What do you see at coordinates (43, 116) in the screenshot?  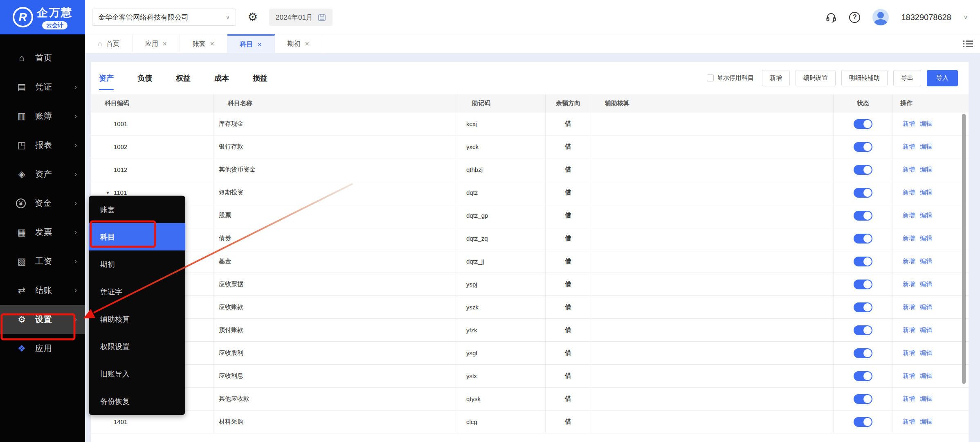 I see `sidebar-item-ledger: ▥账簿›` at bounding box center [43, 116].